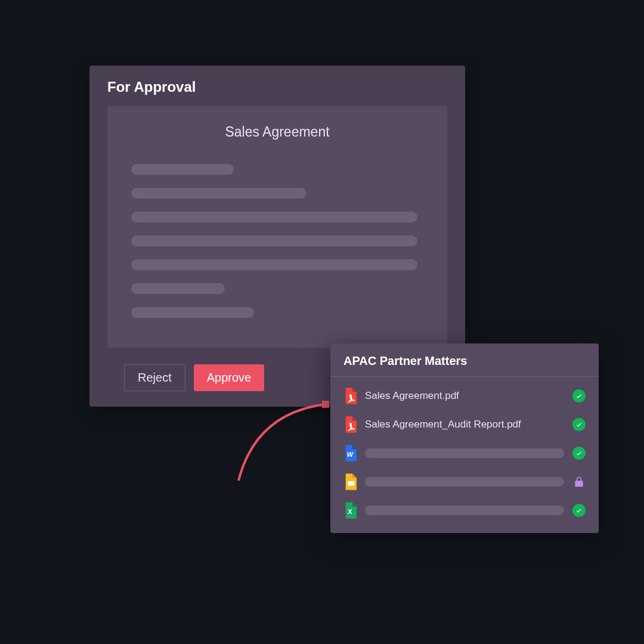  What do you see at coordinates (465, 360) in the screenshot?
I see `files-panel-title: APAC Partner Matters` at bounding box center [465, 360].